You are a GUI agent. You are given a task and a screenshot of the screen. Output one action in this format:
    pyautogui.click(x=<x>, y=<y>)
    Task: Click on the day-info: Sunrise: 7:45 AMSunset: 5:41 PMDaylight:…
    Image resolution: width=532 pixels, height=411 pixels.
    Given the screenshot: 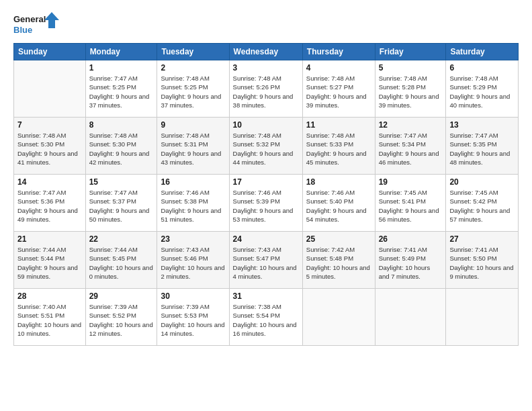 What is the action you would take?
    pyautogui.click(x=411, y=205)
    